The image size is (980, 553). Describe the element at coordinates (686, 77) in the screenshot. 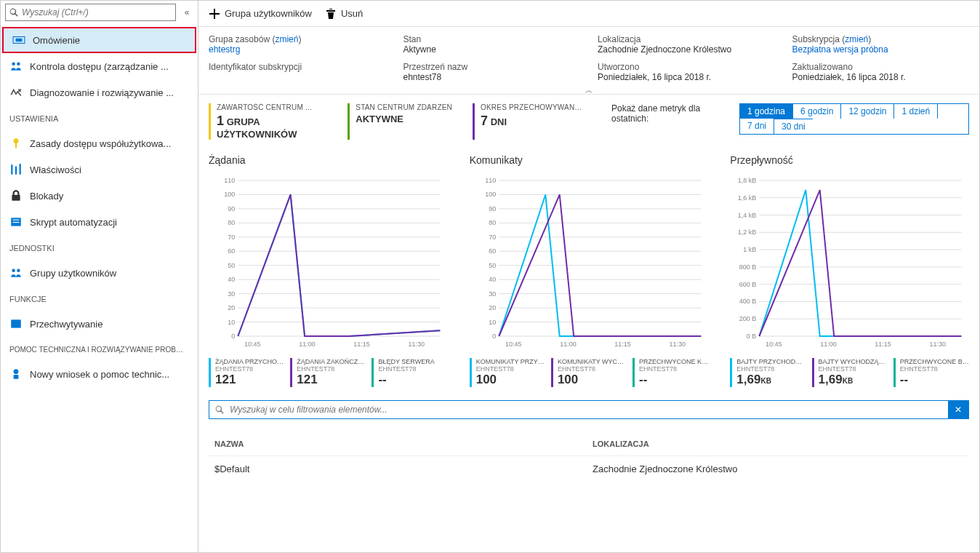

I see `created-value: Poniedziałek, 16 lipca 2018 r.` at that location.